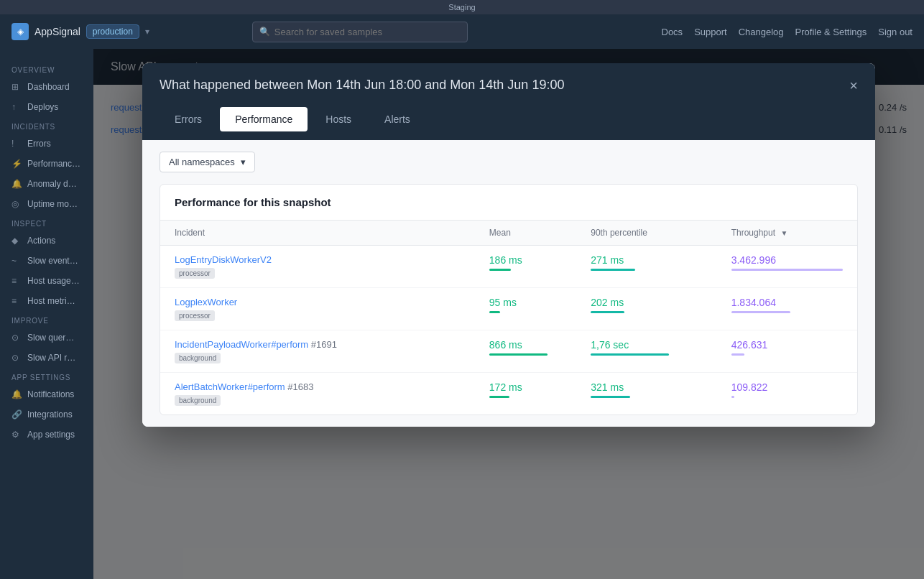  I want to click on modal-tabs: Errors Performance Hosts Alerts, so click(509, 124).